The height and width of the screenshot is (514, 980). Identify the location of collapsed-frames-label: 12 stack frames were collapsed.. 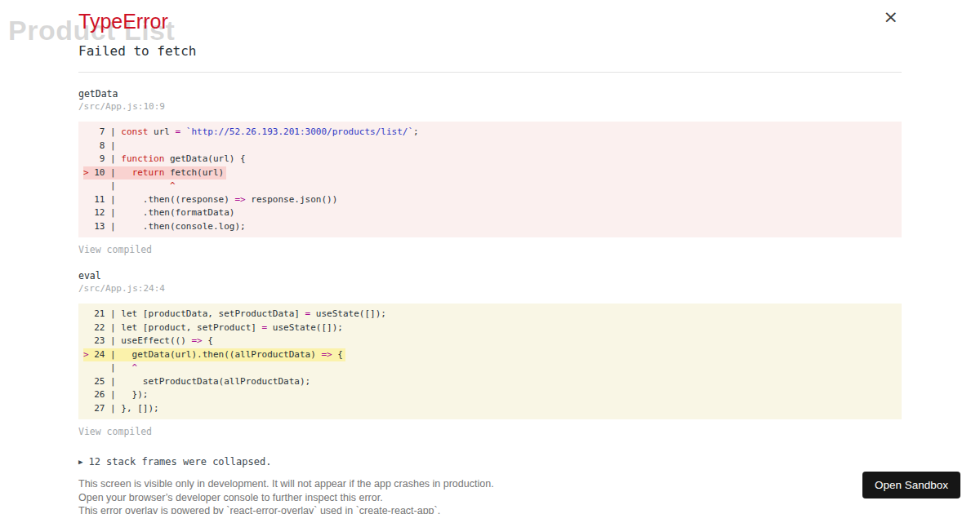
(180, 462).